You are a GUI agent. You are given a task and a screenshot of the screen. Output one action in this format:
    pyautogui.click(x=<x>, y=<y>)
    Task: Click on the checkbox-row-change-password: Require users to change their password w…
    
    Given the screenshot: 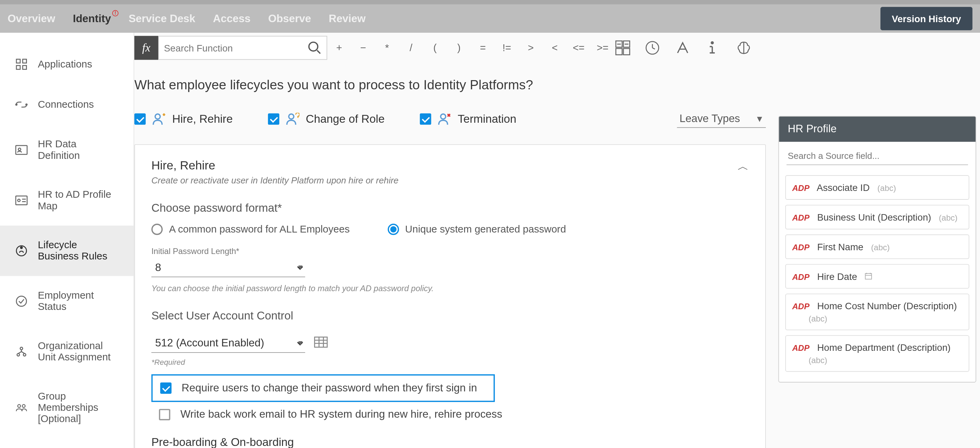 What is the action you would take?
    pyautogui.click(x=323, y=388)
    